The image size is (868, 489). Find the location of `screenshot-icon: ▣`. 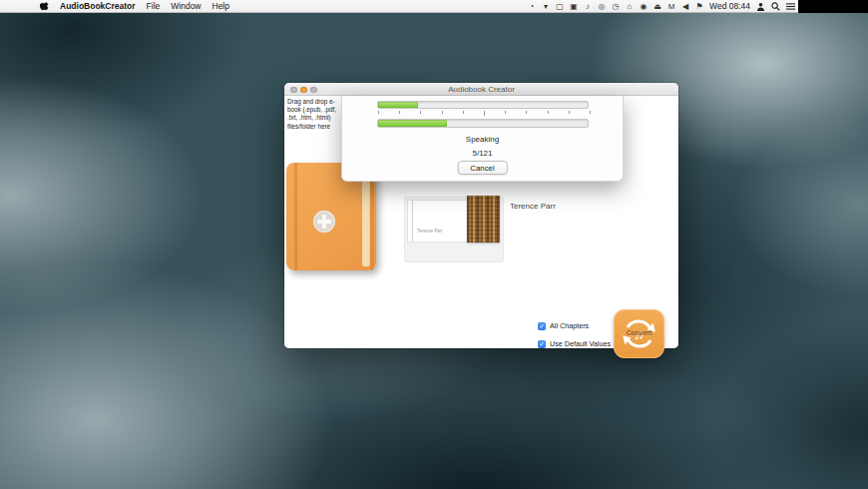

screenshot-icon: ▣ is located at coordinates (574, 6).